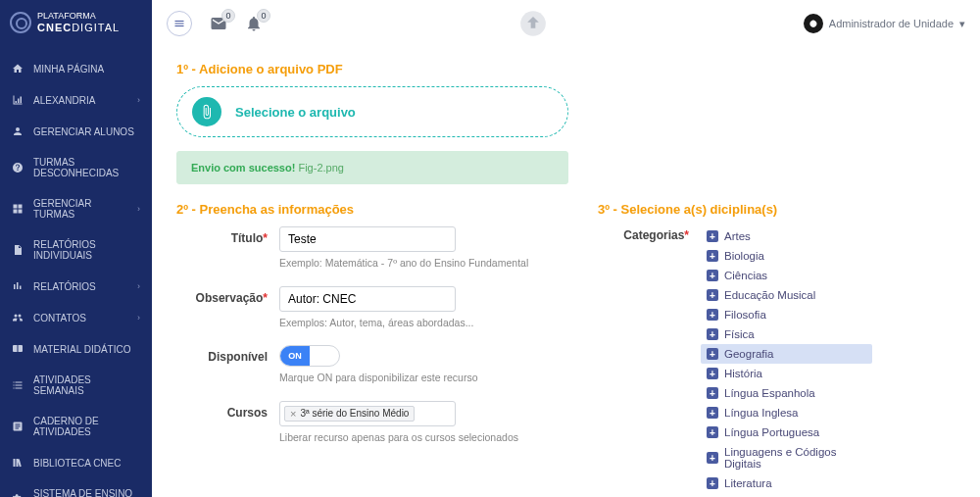  Describe the element at coordinates (21, 23) in the screenshot. I see `logo-icon` at that location.